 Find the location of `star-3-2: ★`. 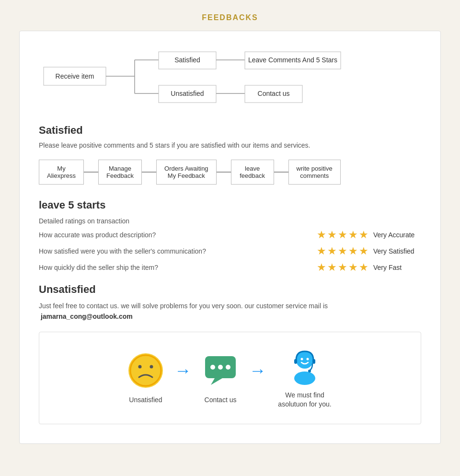

star-3-2: ★ is located at coordinates (332, 267).